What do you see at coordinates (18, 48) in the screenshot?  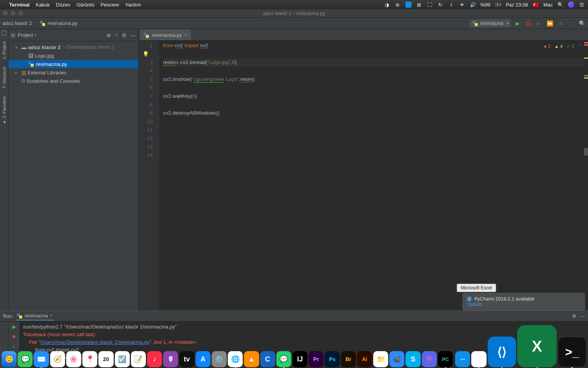 I see `chevron-down-icon: ▾` at bounding box center [18, 48].